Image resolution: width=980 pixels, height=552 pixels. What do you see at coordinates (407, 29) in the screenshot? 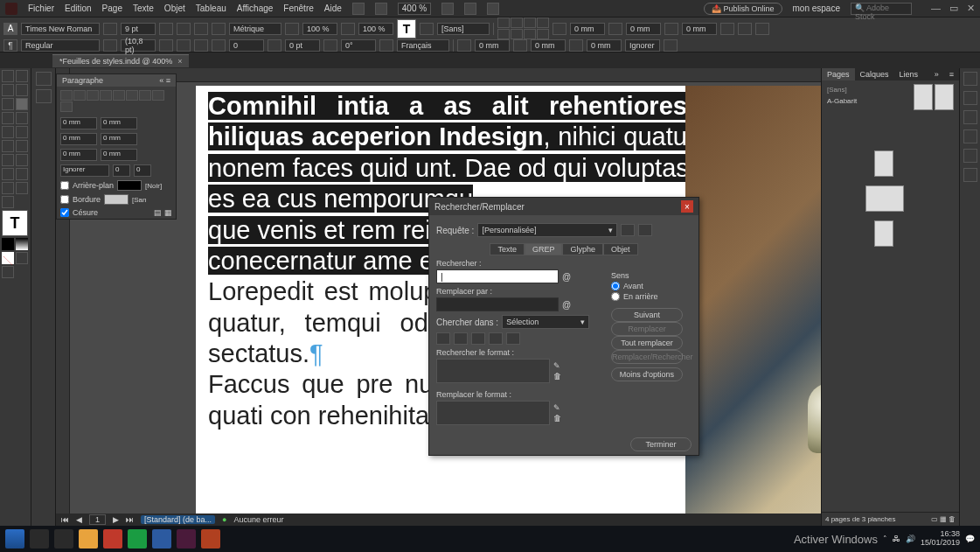
I see `fill-stroke-swatch: T` at bounding box center [407, 29].